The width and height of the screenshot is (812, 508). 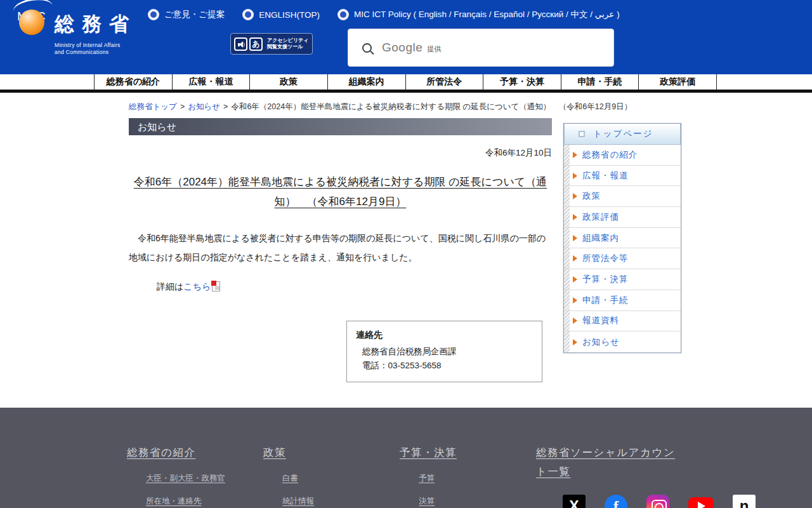 What do you see at coordinates (622, 217) in the screenshot?
I see `sidebar-item-evaluation: 政策評価` at bounding box center [622, 217].